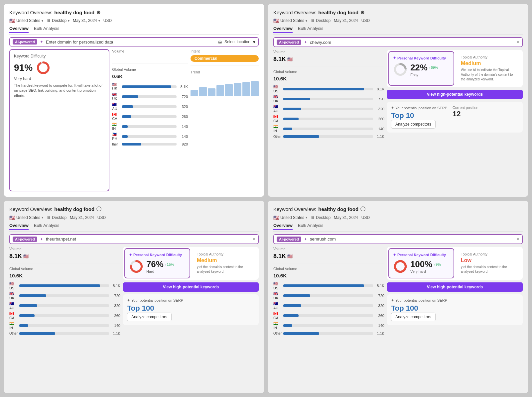 Image resolution: width=532 pixels, height=397 pixels. Describe the element at coordinates (421, 58) in the screenshot. I see `pkd-header-2: ✦ Personal Keyword Difficulty` at that location.